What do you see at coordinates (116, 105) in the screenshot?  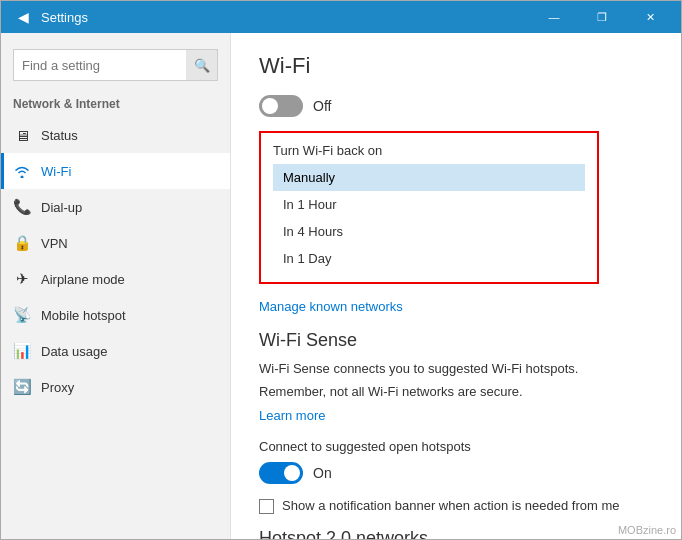 I see `sidebar-section-title: Network & Internet` at bounding box center [116, 105].